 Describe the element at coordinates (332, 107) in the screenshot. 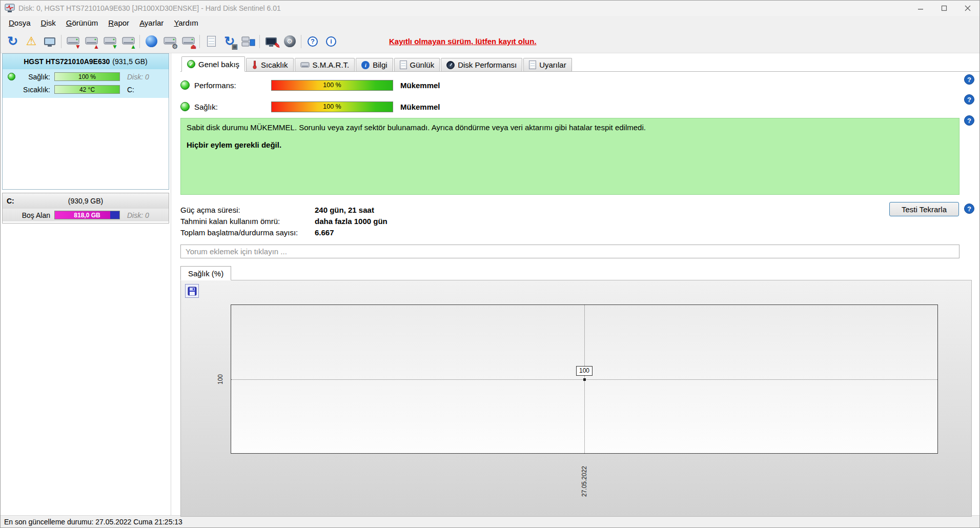

I see `health-bar: 100 %` at that location.